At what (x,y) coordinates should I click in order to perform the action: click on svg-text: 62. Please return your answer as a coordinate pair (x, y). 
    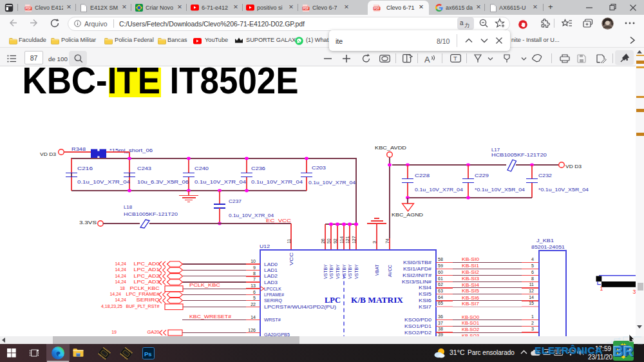
    Looking at the image, I should click on (440, 285).